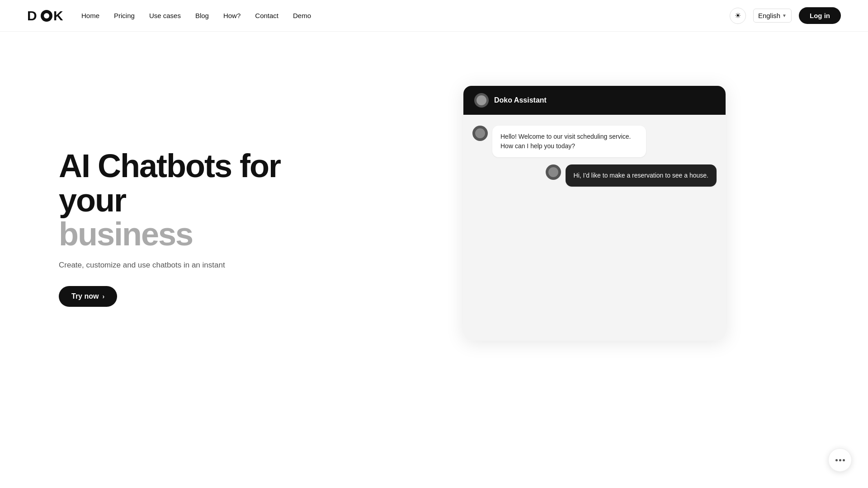  Describe the element at coordinates (772, 15) in the screenshot. I see `language-selector: English ▼` at that location.